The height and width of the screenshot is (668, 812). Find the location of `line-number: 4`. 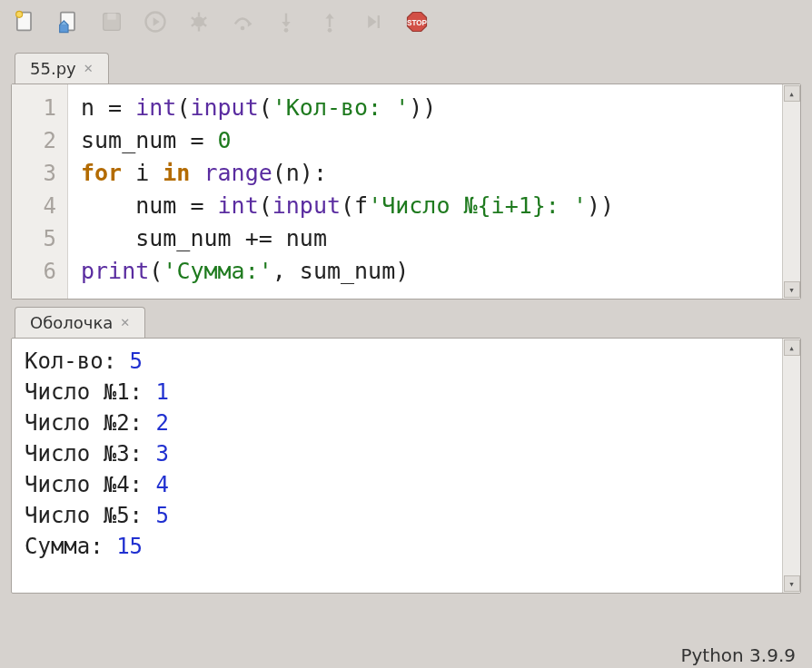

line-number: 4 is located at coordinates (40, 206).